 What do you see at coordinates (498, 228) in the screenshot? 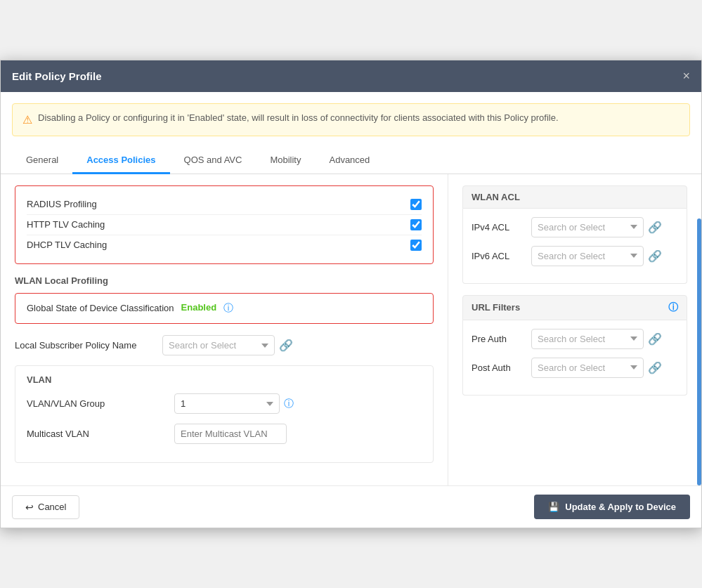
I see `ipv4-label: IPv4 ACL` at bounding box center [498, 228].